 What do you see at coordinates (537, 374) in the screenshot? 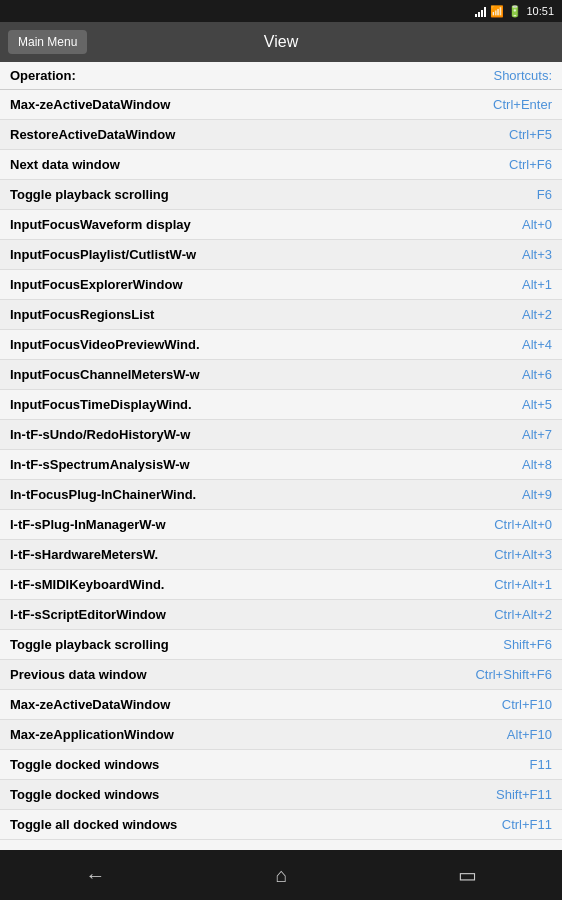
I see `row-shortcut-label: Alt+6` at bounding box center [537, 374].